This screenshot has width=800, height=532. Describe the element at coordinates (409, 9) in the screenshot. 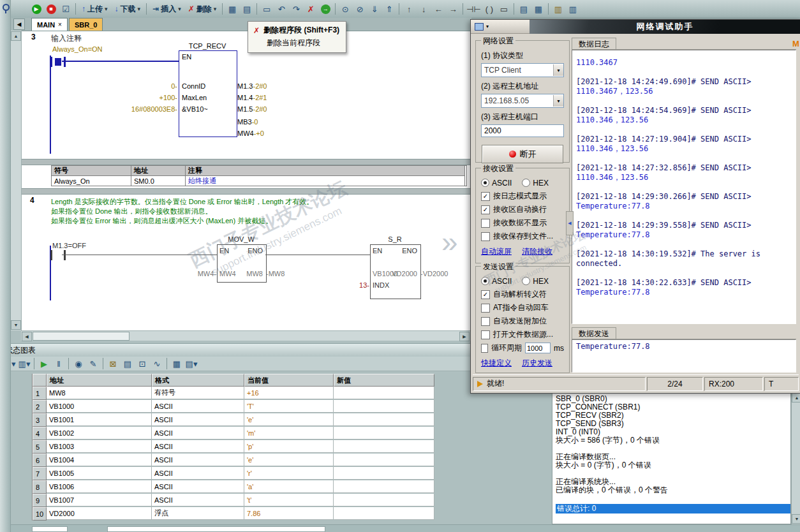

I see `line-up-icon: ↑` at that location.